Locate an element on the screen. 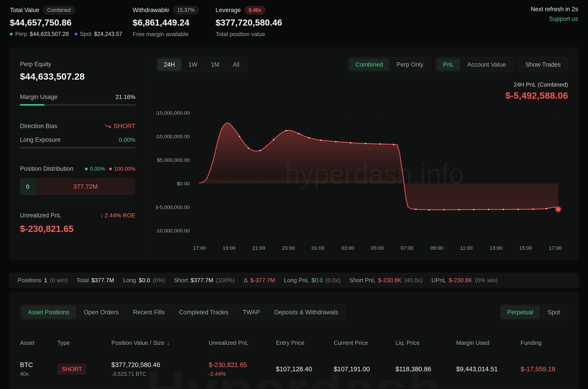 The height and width of the screenshot is (389, 588). pnl-readout-value: $-5,492,588.06 is located at coordinates (362, 96).